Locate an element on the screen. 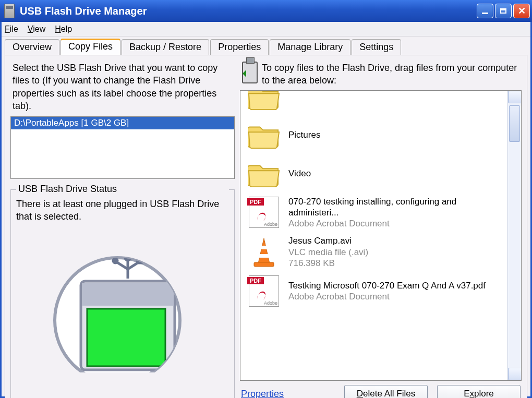 This screenshot has width=532, height=398. tab-strip: Overview Copy Files Backup / Restore Pro… is located at coordinates (266, 46).